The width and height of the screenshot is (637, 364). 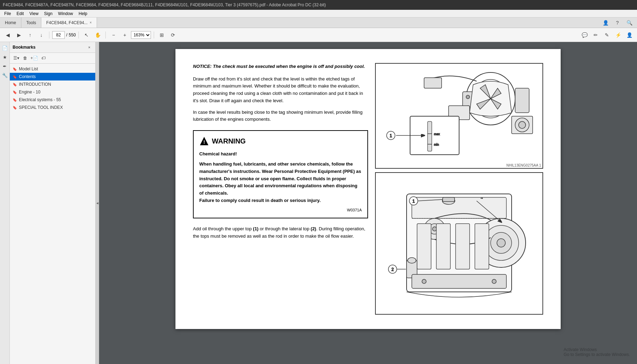 What do you see at coordinates (459, 116) in the screenshot?
I see `figure-1: max min 1` at bounding box center [459, 116].